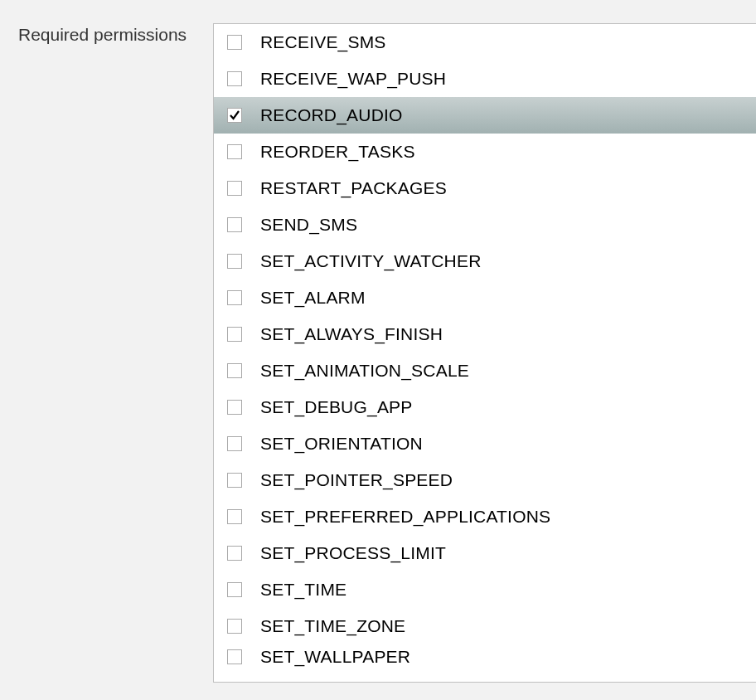 This screenshot has width=756, height=700. I want to click on required-permissions-label: Required permissions, so click(116, 34).